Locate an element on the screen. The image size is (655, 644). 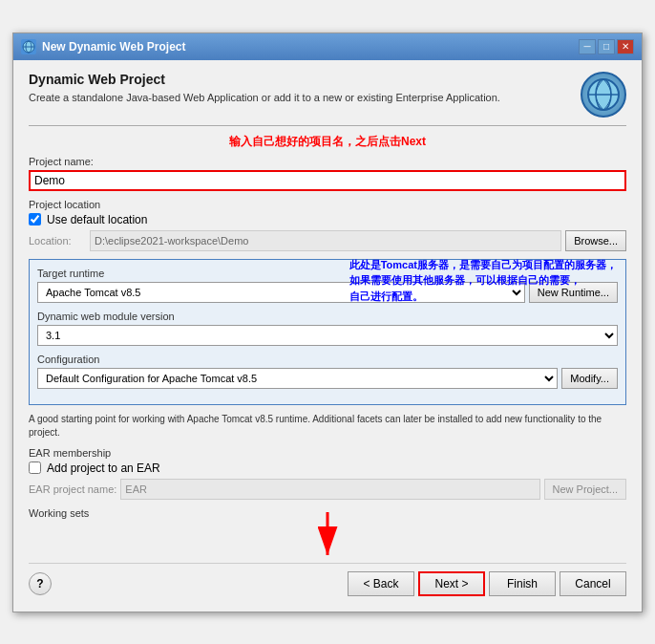
new-runtime-button: New Runtime... is located at coordinates (573, 292).